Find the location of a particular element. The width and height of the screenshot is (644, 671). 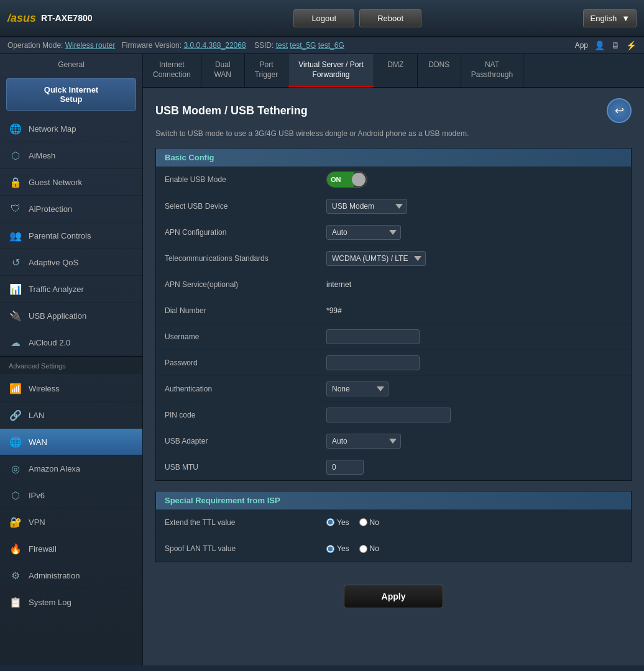

toggle-knob is located at coordinates (359, 180).